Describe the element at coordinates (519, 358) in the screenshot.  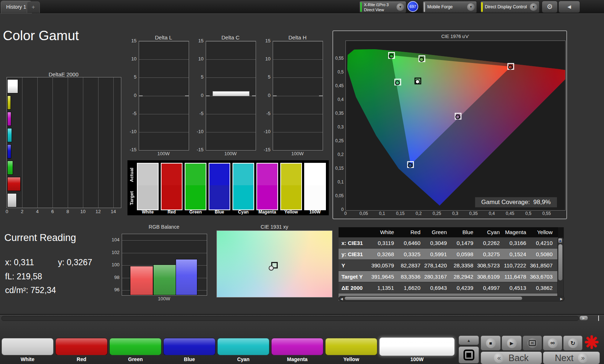
I see `back-label: Back` at that location.